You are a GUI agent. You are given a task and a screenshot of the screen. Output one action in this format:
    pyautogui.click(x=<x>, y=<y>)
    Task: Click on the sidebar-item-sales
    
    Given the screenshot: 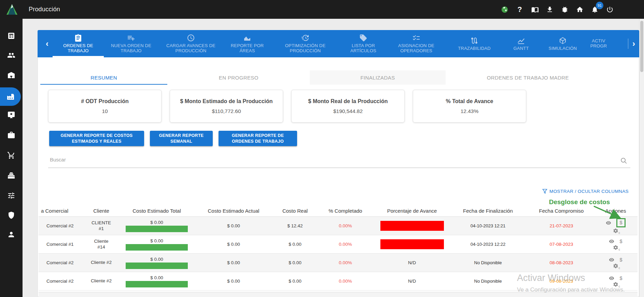 What is the action you would take?
    pyautogui.click(x=11, y=175)
    